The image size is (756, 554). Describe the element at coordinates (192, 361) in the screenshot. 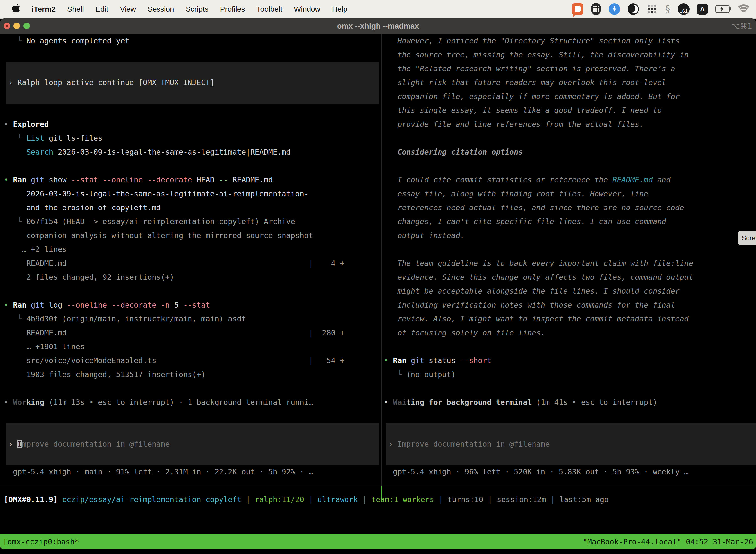

I see `terminal-line: src/voice/voiceModeEnabled.ts | 54 +` at that location.